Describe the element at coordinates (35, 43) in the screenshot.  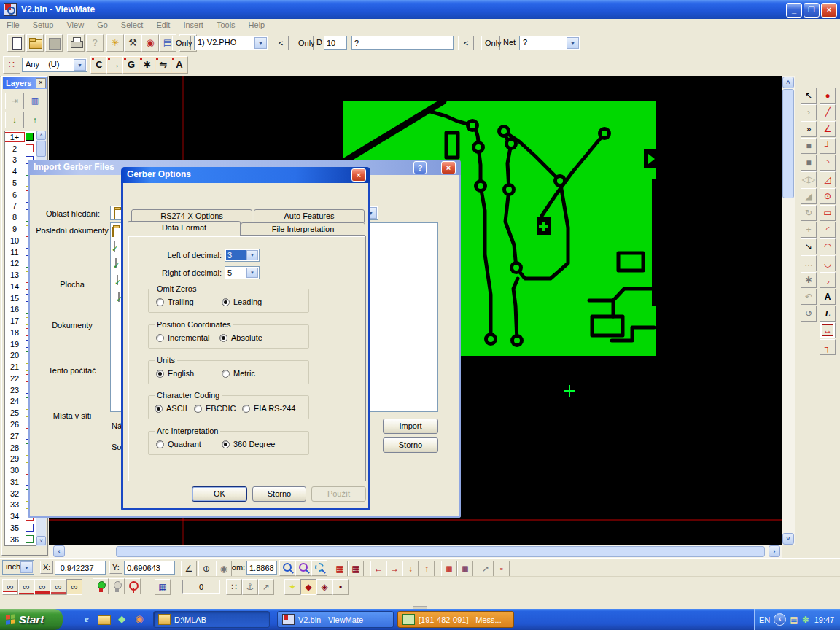
I see `open-file-icon` at that location.